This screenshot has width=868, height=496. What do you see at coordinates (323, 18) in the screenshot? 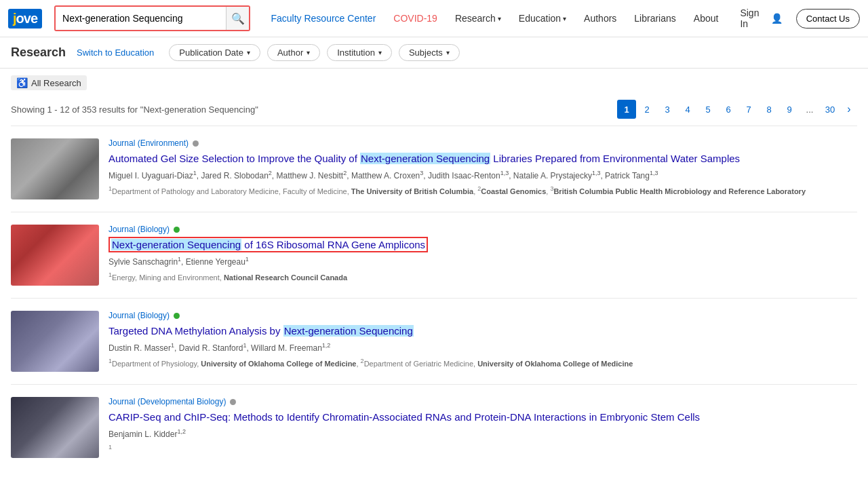
I see `nav-faculty-resource: Faculty Resource Center` at bounding box center [323, 18].